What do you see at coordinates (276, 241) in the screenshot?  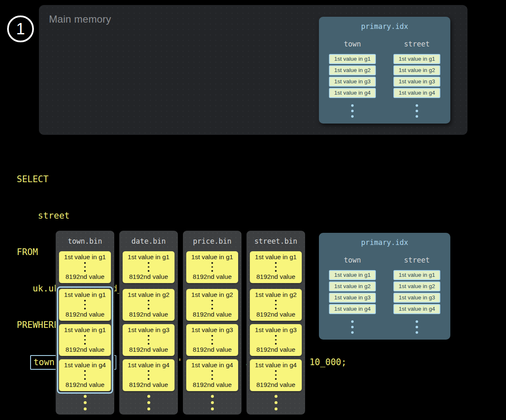 I see `bin-title: street.bin` at bounding box center [276, 241].